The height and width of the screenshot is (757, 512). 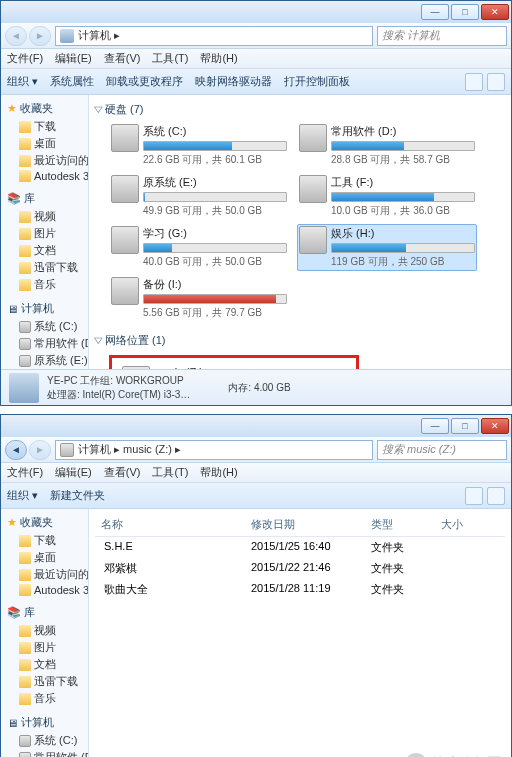 I want to click on statusbar: YE-PC 工作组: WORKGROUP 处理器: Intel(R) Core(…, so click(x=256, y=387).